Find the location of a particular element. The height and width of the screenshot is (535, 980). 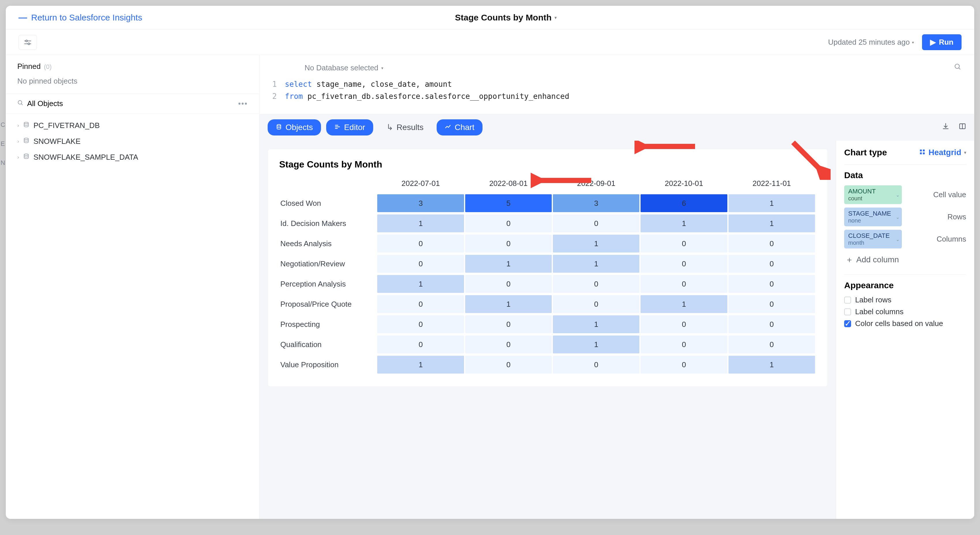

option-label-columns: Label columns is located at coordinates (905, 312).